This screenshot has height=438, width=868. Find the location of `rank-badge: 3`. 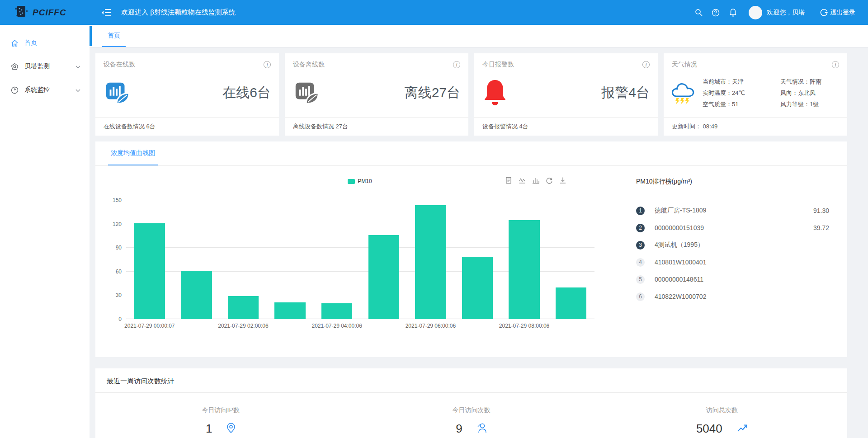

rank-badge: 3 is located at coordinates (640, 245).